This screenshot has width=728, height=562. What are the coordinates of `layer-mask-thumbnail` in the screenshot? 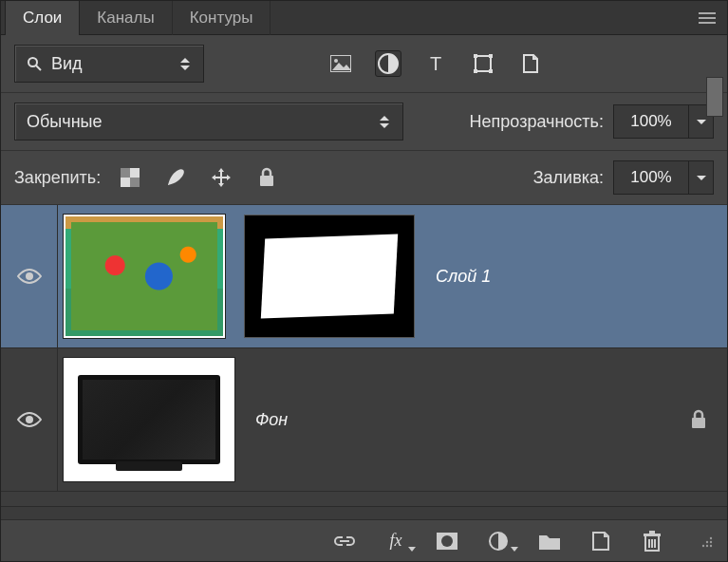 It's located at (329, 276).